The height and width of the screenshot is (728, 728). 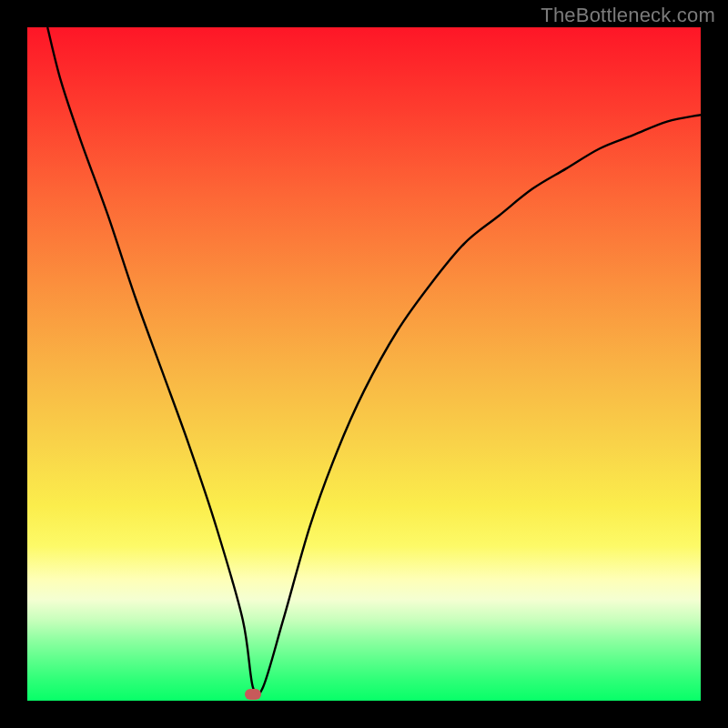 I want to click on watermark-text: TheBottleneck.com, so click(x=628, y=15).